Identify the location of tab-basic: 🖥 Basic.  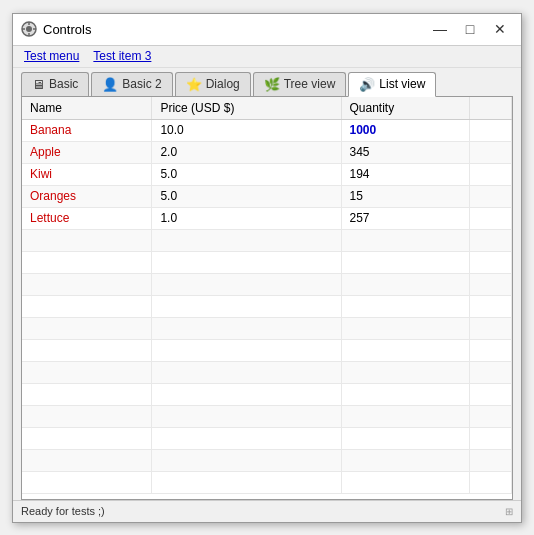
(55, 84).